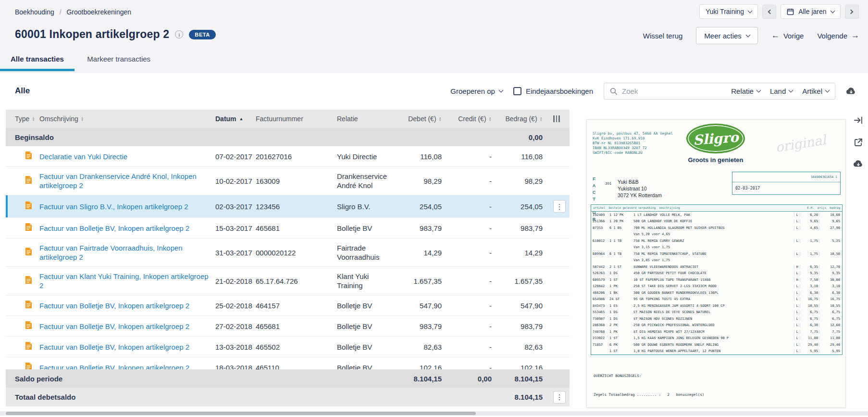 The height and width of the screenshot is (417, 868). What do you see at coordinates (559, 206) in the screenshot?
I see `row-menu-button: ⋮` at bounding box center [559, 206].